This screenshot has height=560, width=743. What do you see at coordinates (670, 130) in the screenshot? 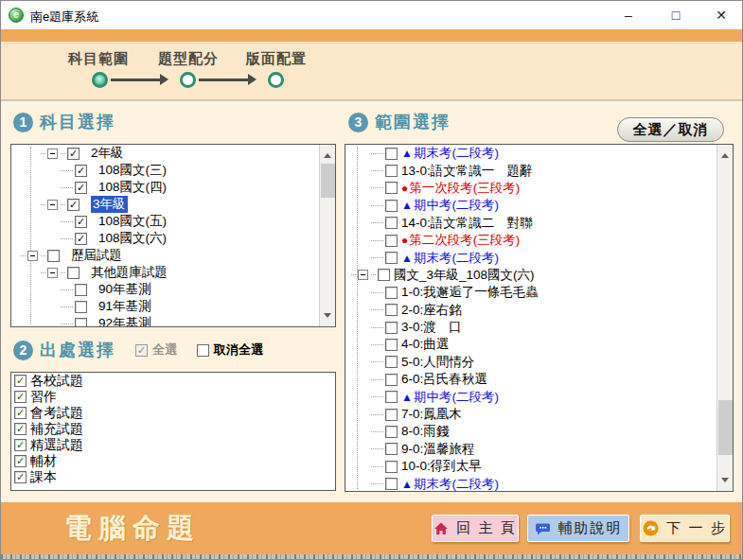
I see `select-toggle-button: 全選／取消` at bounding box center [670, 130].